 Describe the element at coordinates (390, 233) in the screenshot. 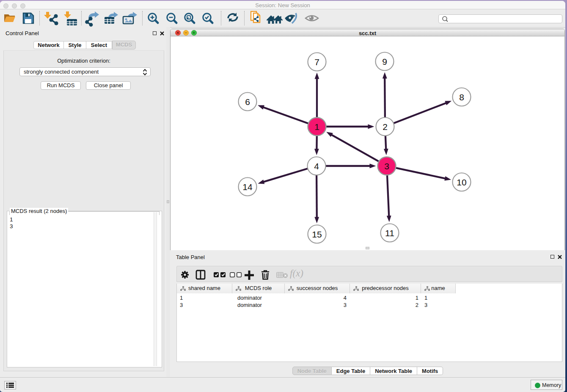

I see `svg-text: 11` at that location.